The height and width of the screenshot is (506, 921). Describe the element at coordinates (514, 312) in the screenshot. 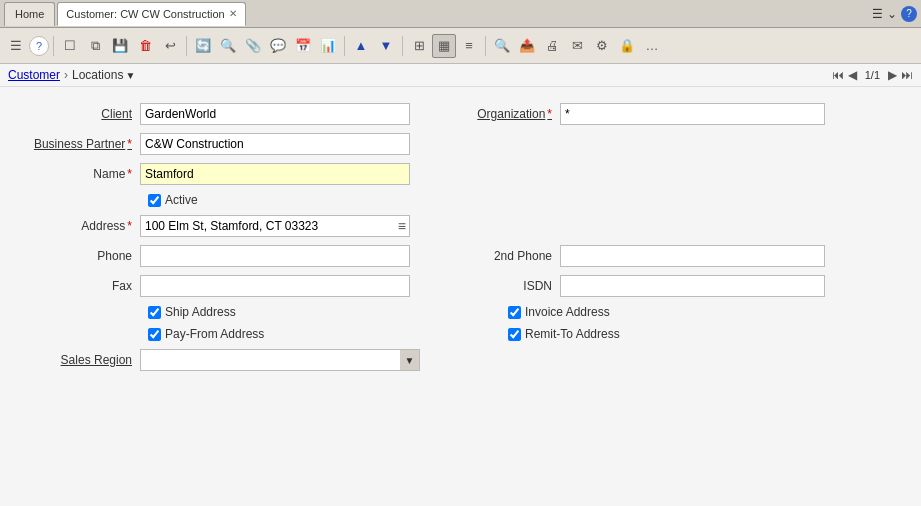

I see `invoice-address-checkbox` at that location.